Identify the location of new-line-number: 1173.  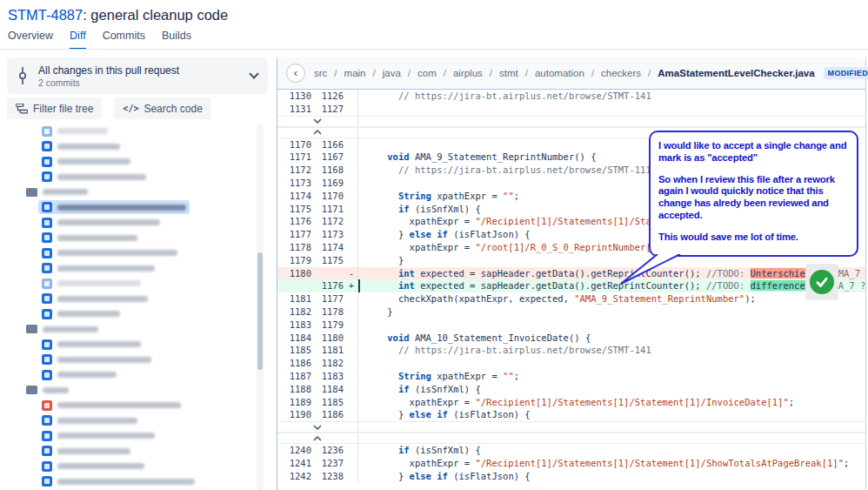
(331, 235).